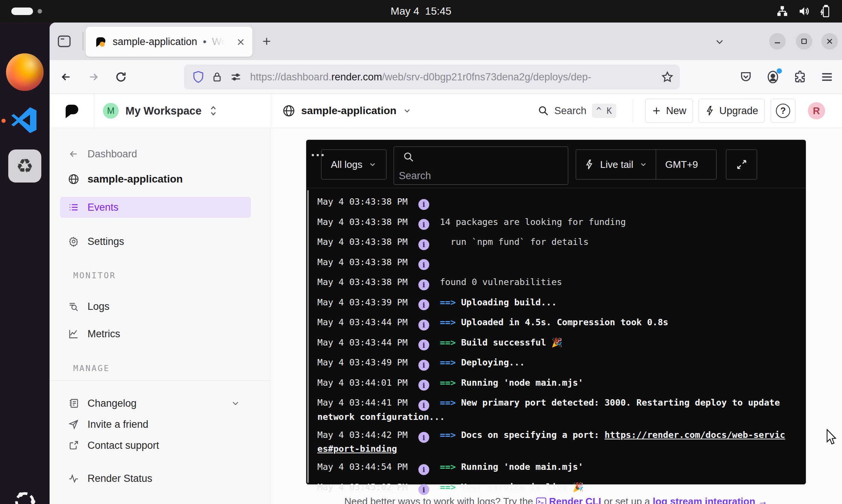 The width and height of the screenshot is (842, 504). I want to click on render-logo, so click(72, 111).